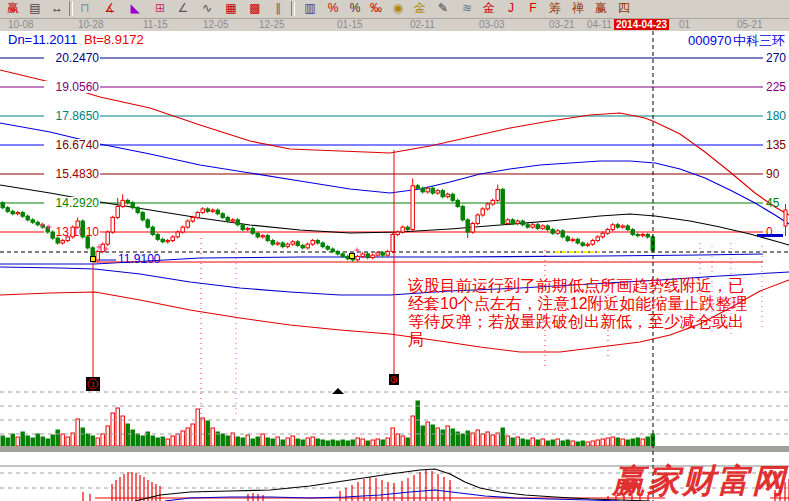 Image resolution: width=789 pixels, height=501 pixels. What do you see at coordinates (78, 203) in the screenshot?
I see `price-level-label: 14.2920` at bounding box center [78, 203].